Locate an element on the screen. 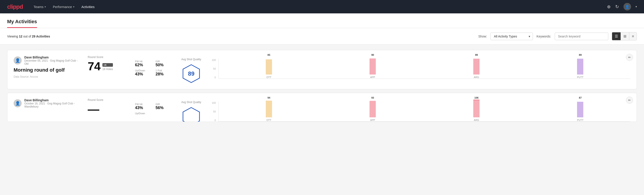 This screenshot has width=644, height=195. person-icon: 👤 is located at coordinates (18, 103).